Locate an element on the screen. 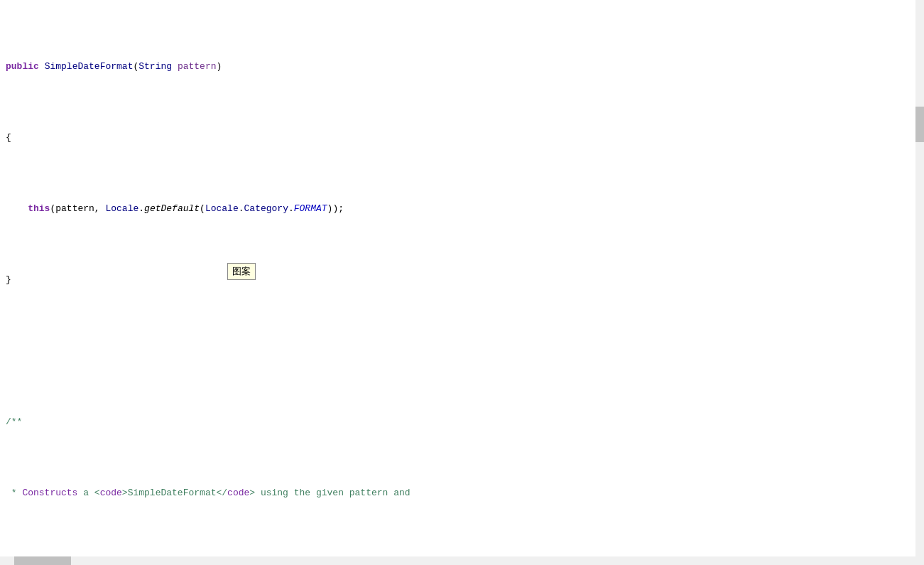  line-1: public SimpleDateFormat(String pattern) is located at coordinates (457, 67).